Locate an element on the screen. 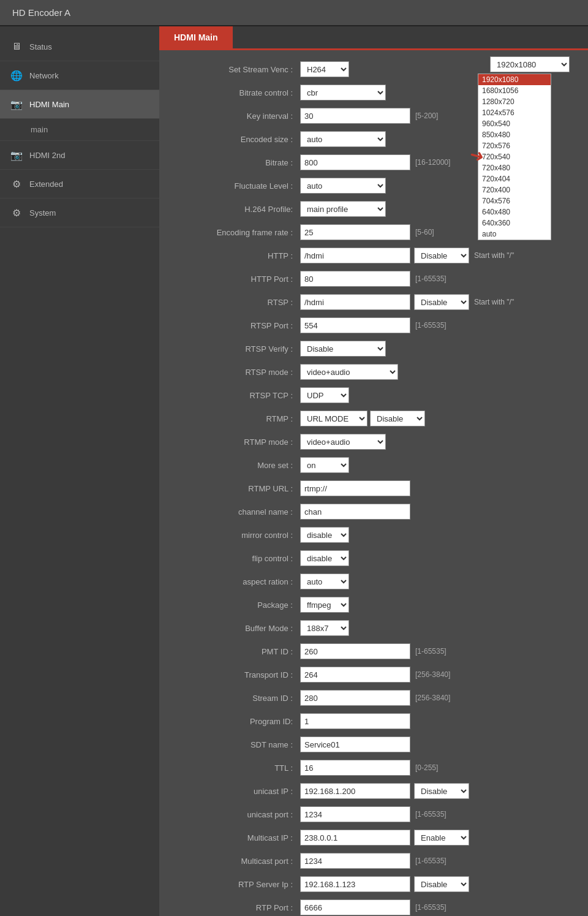  sidebar-label-status: Status is located at coordinates (40, 47).